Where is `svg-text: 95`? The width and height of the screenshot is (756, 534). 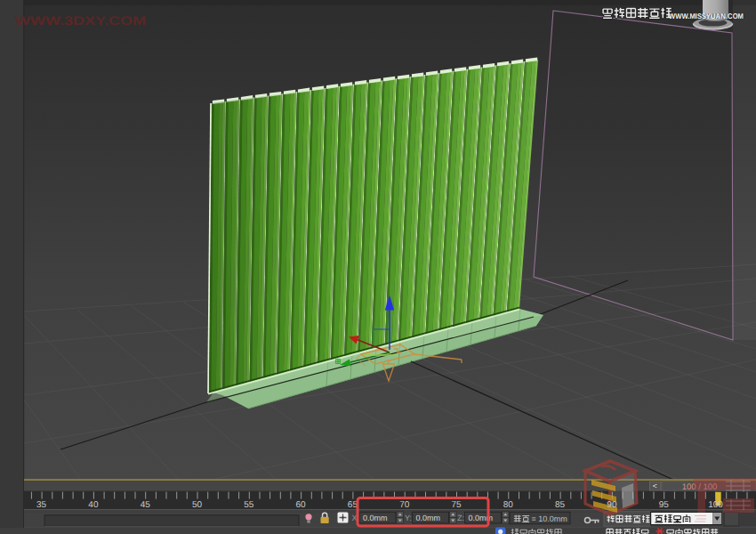
svg-text: 95 is located at coordinates (664, 506).